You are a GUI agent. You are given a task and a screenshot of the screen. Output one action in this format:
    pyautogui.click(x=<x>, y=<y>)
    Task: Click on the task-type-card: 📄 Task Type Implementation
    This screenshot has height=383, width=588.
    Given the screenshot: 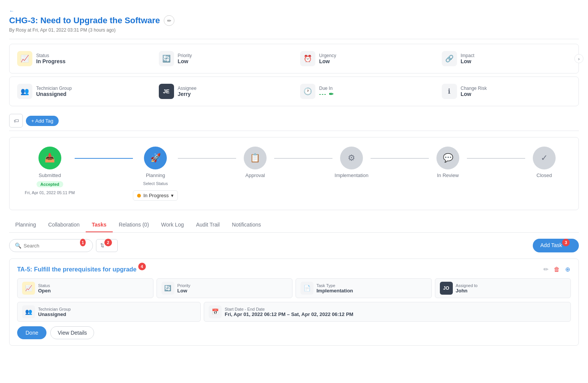 What is the action you would take?
    pyautogui.click(x=364, y=288)
    